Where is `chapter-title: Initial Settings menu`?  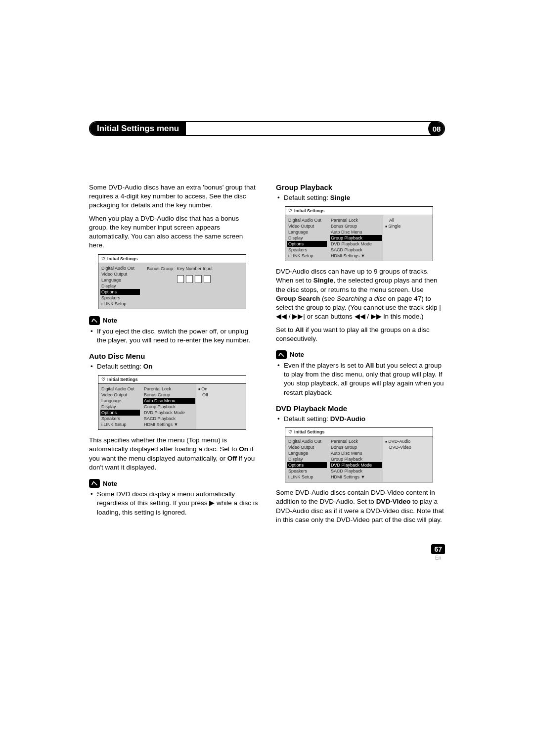 chapter-title: Initial Settings menu is located at coordinates (138, 129).